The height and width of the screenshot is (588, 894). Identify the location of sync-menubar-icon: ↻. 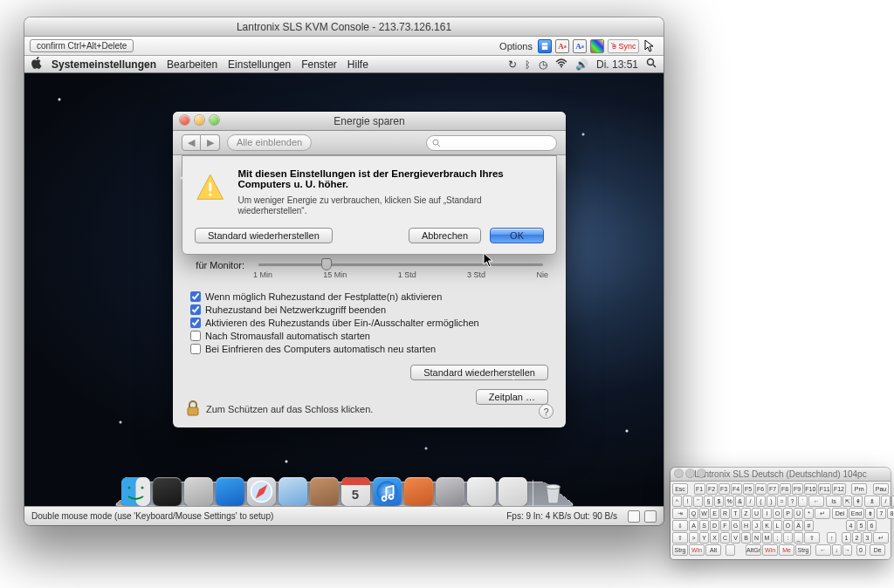
(512, 65).